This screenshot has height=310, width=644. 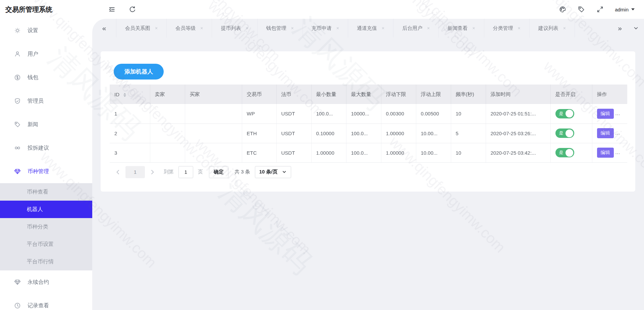 What do you see at coordinates (468, 133) in the screenshot?
I see `cell-frequency: 5` at bounding box center [468, 133].